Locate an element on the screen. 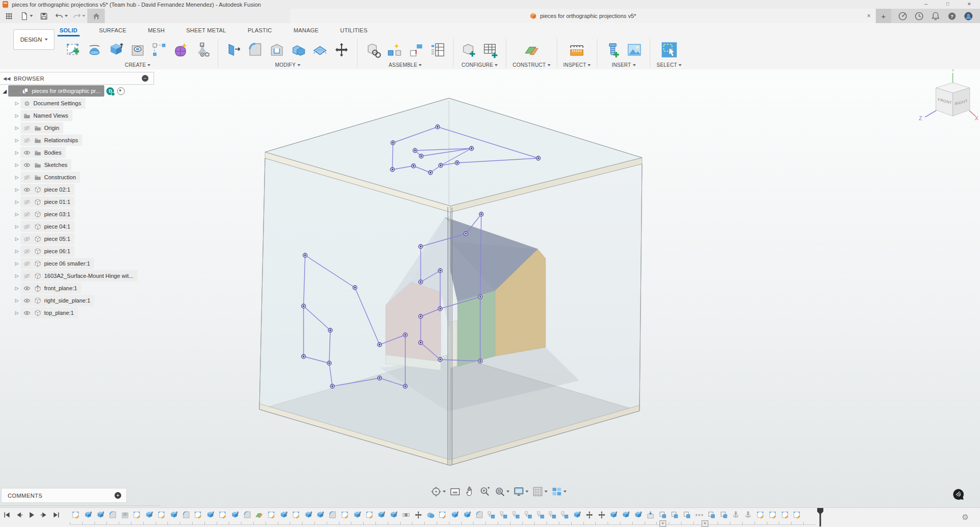 The width and height of the screenshot is (980, 527). browser-row-piece-05-1: ▷piece 05:1 is located at coordinates (77, 239).